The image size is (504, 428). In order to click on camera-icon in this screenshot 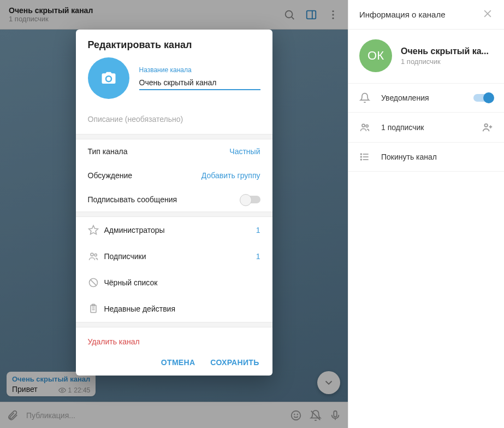, I will do `click(109, 78)`.